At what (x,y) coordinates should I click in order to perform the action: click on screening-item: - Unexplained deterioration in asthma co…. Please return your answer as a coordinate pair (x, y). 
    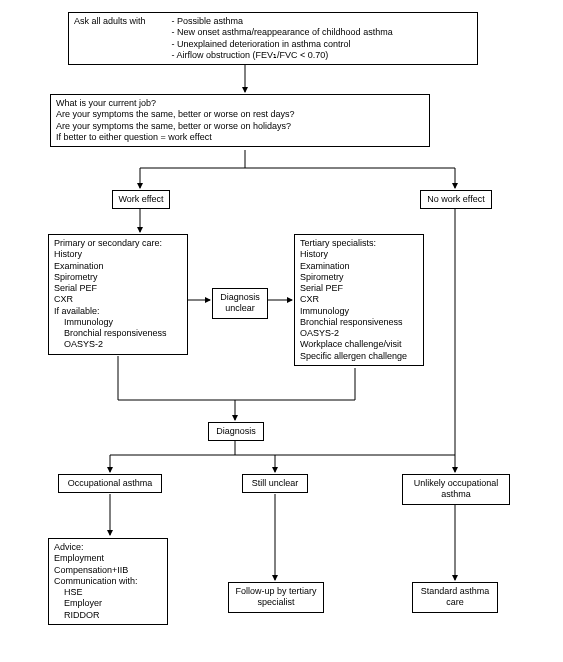
    Looking at the image, I should click on (282, 44).